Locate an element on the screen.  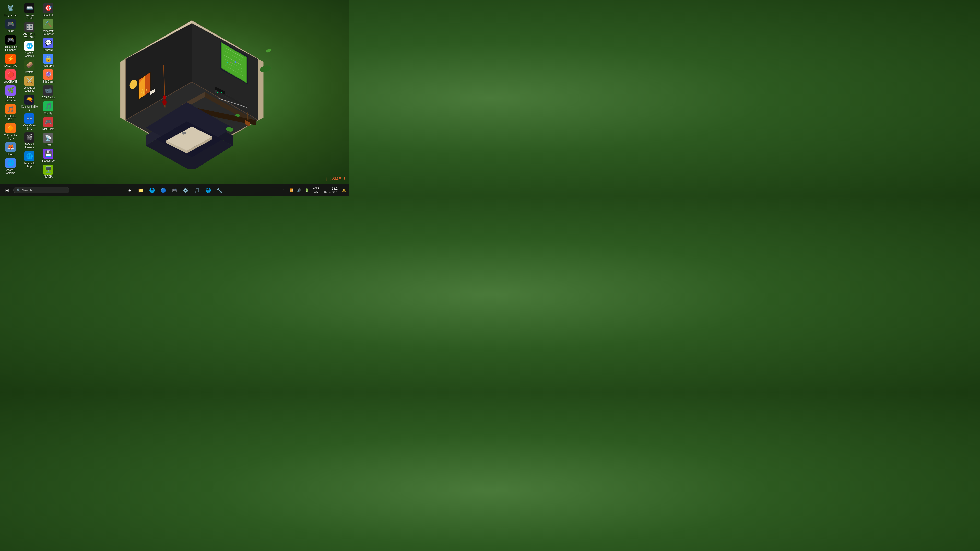
xda-text: XDA is located at coordinates (337, 178).